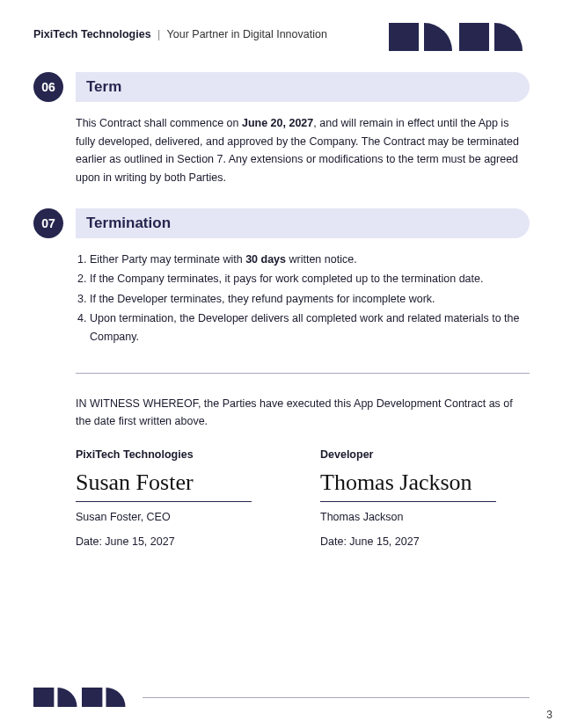  Describe the element at coordinates (310, 327) in the screenshot. I see `list-item: Upon termination, the Developer delivers…` at that location.